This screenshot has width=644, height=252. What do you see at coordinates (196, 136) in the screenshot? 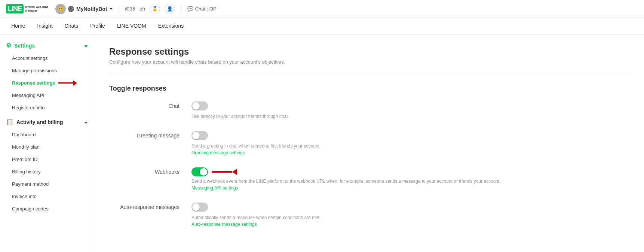
I see `toggle-thumb-greeting` at bounding box center [196, 136].